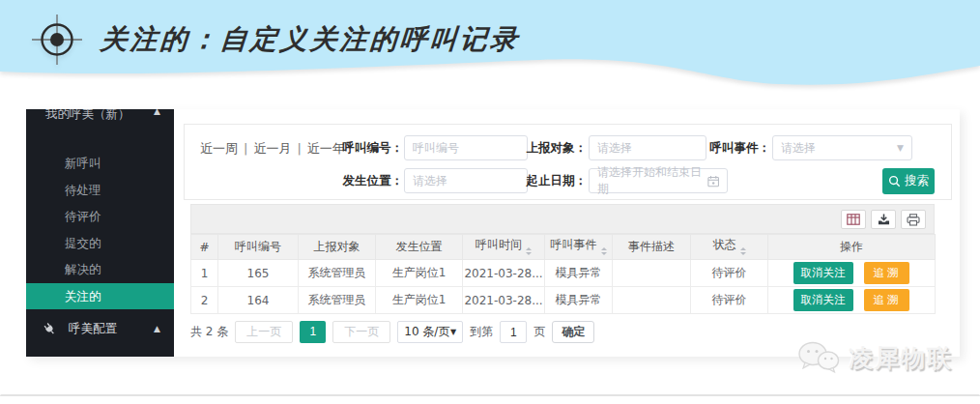 The height and width of the screenshot is (404, 980). What do you see at coordinates (101, 230) in the screenshot?
I see `sidebar-menu: 新呼叫 待处理 待评价 提交的 解决的 关注的` at bounding box center [101, 230].